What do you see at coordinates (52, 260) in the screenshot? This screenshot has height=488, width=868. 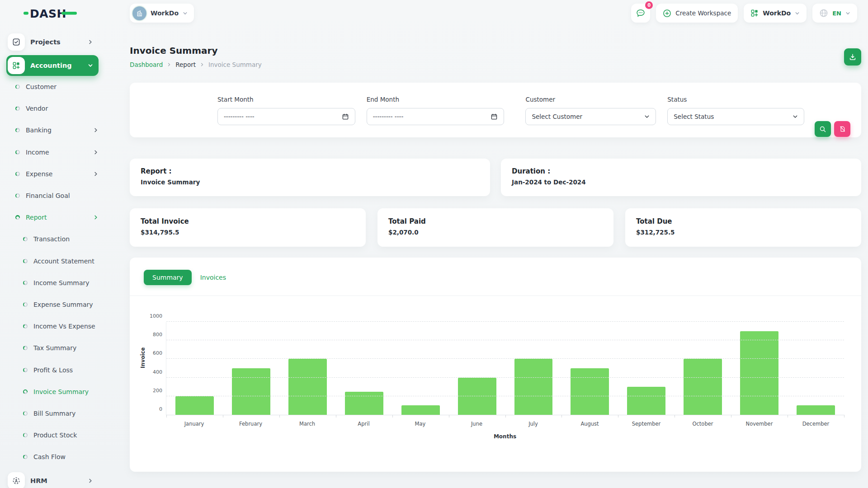 I see `sidebar-nav: ProjectsAccountingCustomerVendorBankingI…` at bounding box center [52, 260].